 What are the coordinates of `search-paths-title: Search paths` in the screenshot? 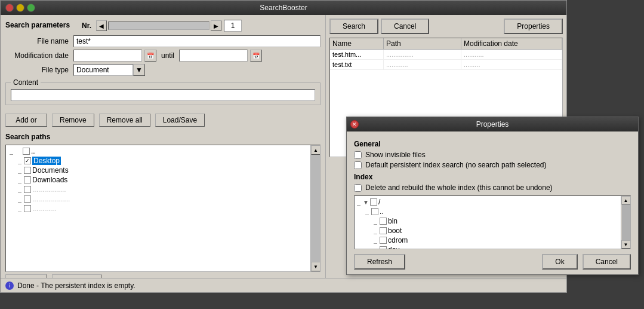 It's located at (163, 137).